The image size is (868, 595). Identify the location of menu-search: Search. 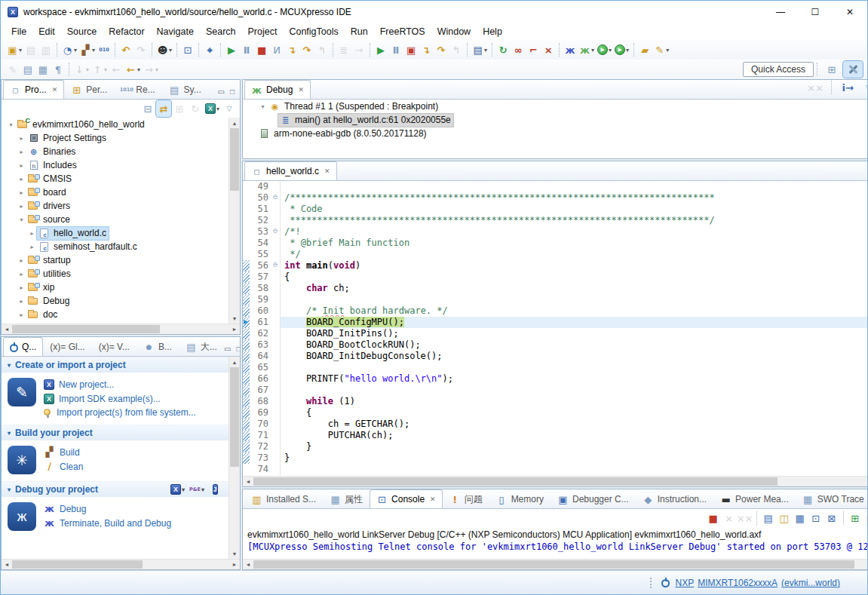
(221, 32).